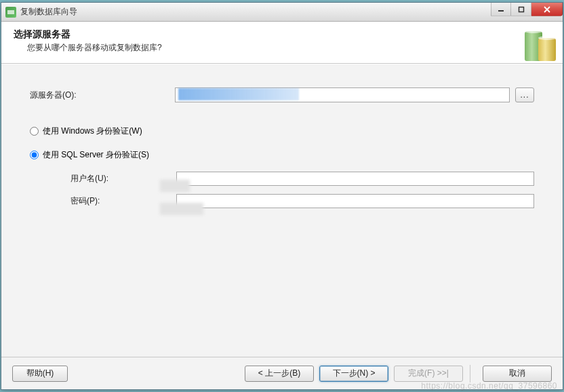 This screenshot has height=392, width=564. I want to click on help-button: 帮助(H), so click(40, 374).